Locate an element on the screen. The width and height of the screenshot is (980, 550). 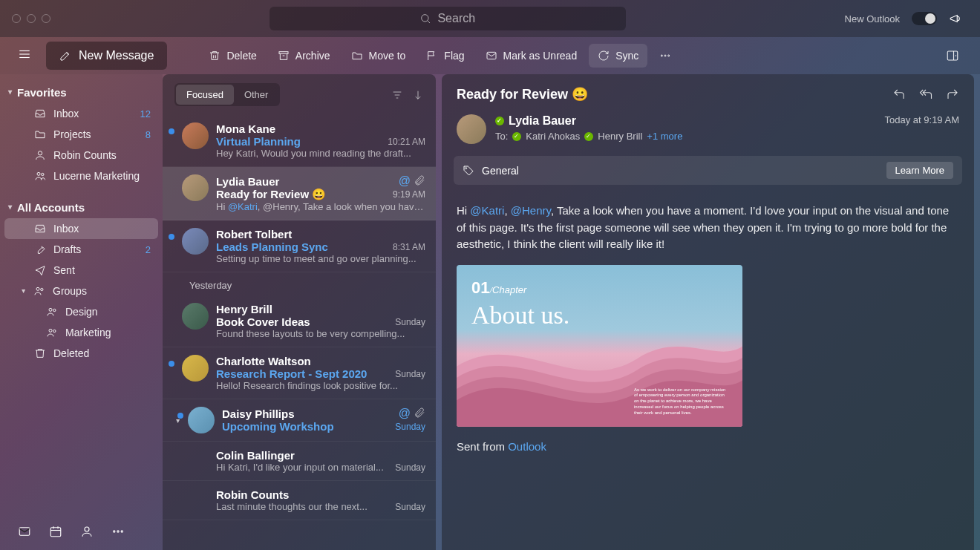
message-item: Mona Kane Virtual Planning 10:21 AM Hey … is located at coordinates (299, 141).